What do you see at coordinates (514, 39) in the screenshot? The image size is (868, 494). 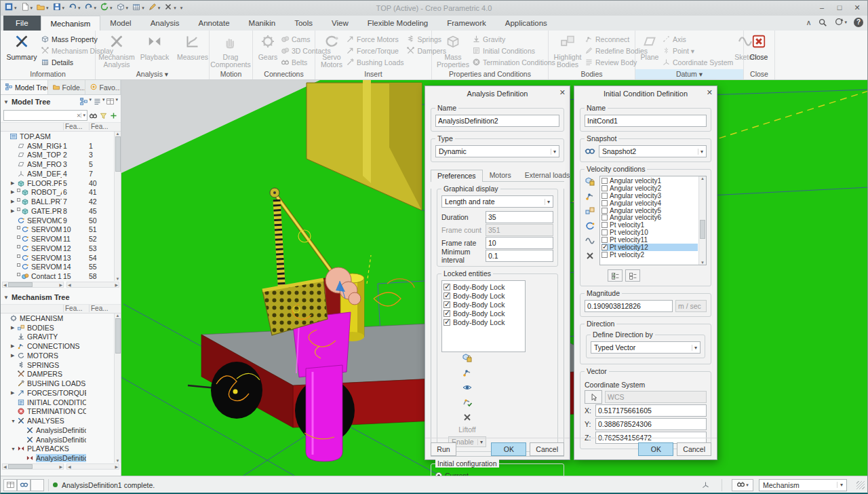 I see `ribbon-button: Gravity` at bounding box center [514, 39].